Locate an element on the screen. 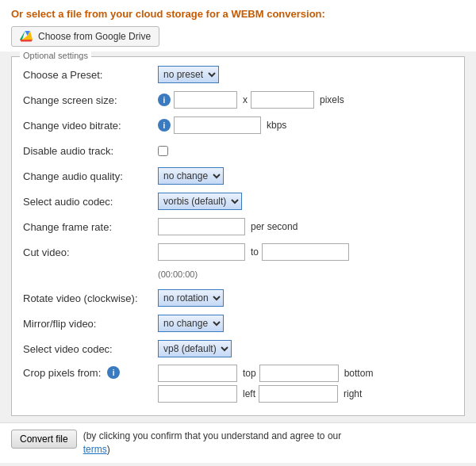  optional-legend: Optional settings is located at coordinates (56, 55).